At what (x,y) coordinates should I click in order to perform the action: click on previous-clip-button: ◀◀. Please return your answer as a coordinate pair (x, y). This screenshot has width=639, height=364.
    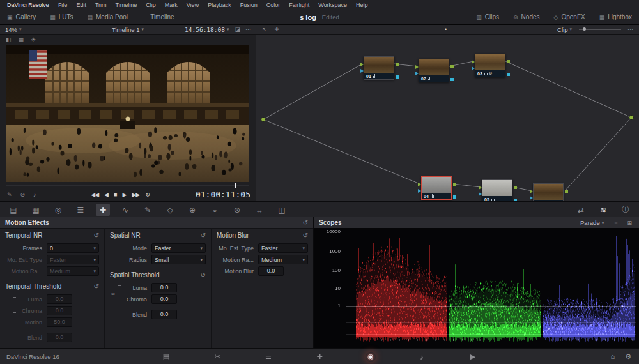
    Looking at the image, I should click on (95, 195).